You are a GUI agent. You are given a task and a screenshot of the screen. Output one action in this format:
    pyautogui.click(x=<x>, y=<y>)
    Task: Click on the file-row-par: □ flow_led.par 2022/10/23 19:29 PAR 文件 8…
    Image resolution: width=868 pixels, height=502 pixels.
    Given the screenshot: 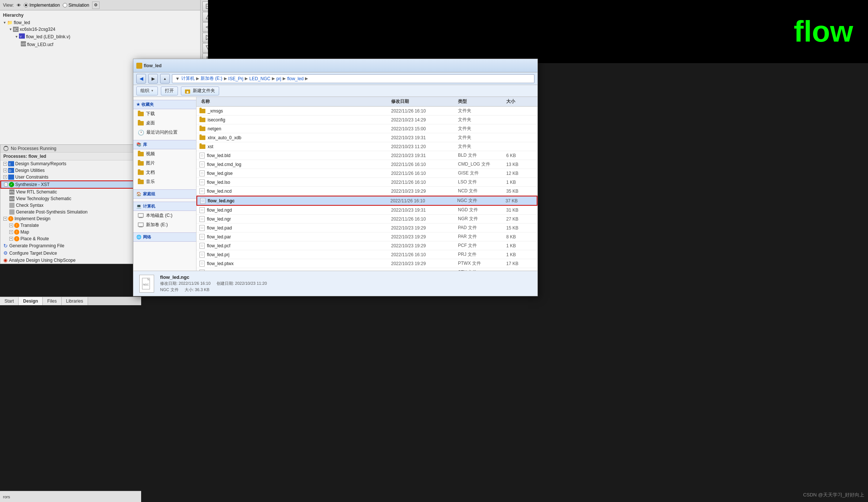 What is the action you would take?
    pyautogui.click(x=367, y=237)
    